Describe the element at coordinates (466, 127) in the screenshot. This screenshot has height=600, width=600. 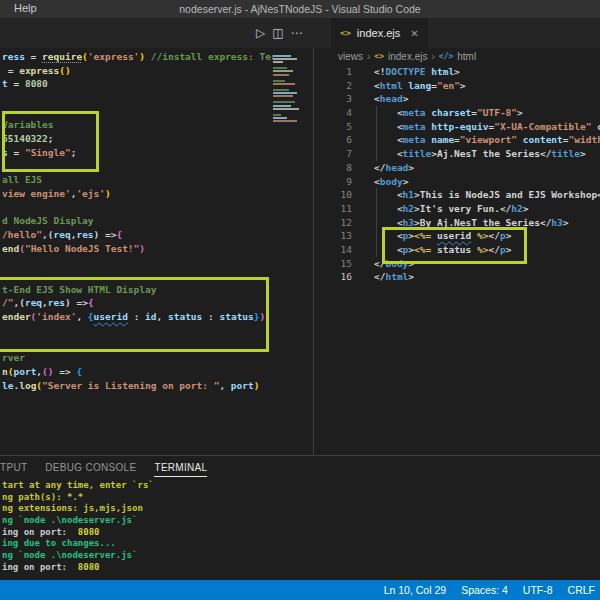
I see `code-line: 5 <meta http-equiv="X-UA-Compatible" co` at that location.